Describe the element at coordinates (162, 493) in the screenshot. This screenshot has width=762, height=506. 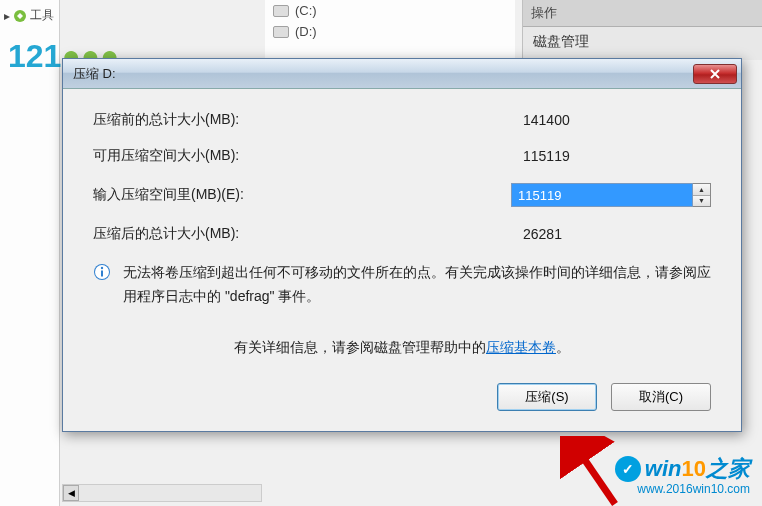
I see `horizontal-scrollbar: ◀` at that location.